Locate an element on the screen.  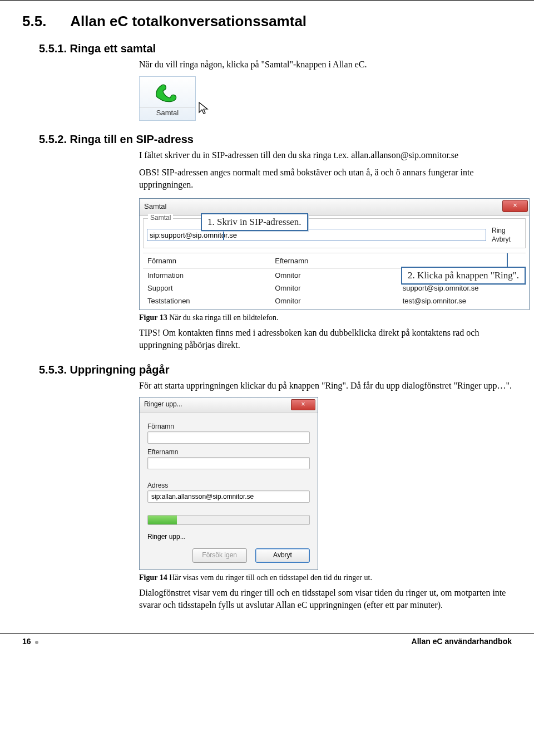
para-553: För att starta uppringningen klickar du … is located at coordinates (325, 386).